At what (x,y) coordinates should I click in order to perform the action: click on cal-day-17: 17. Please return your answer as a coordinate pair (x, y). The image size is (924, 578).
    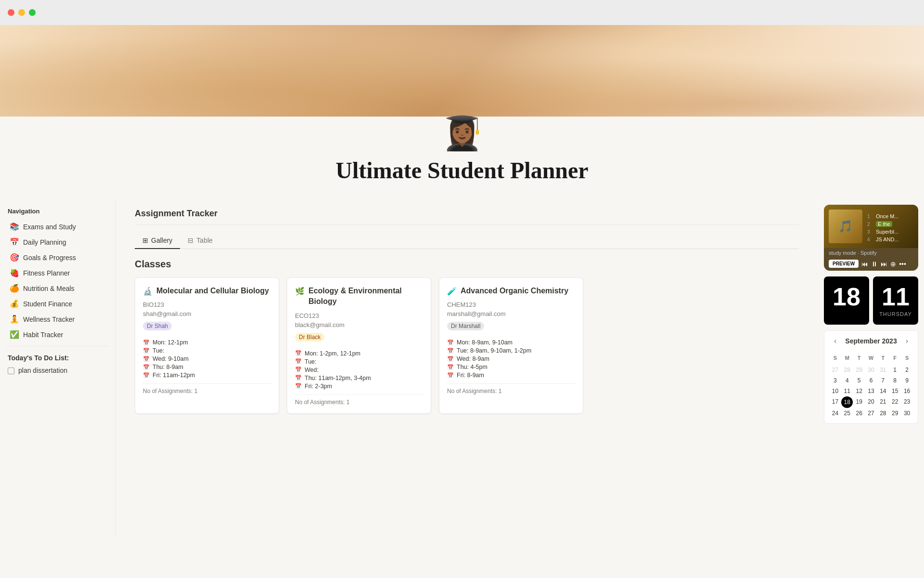
    Looking at the image, I should click on (835, 402).